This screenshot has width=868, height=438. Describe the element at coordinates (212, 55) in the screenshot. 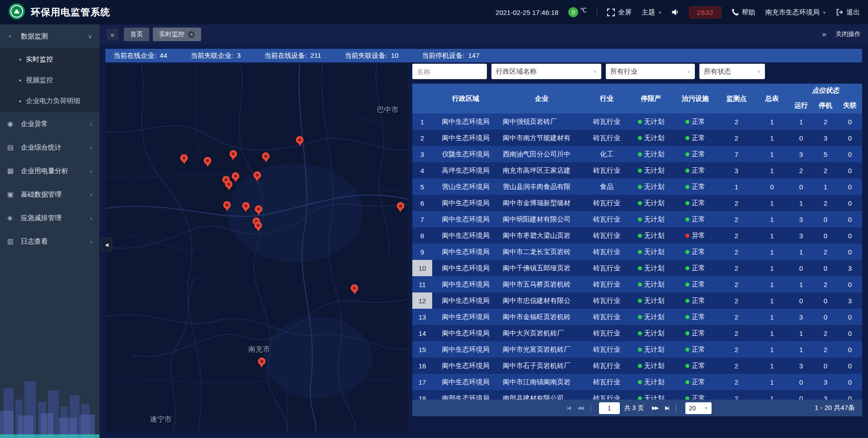

I see `stat-label: 当前失联企业:` at that location.